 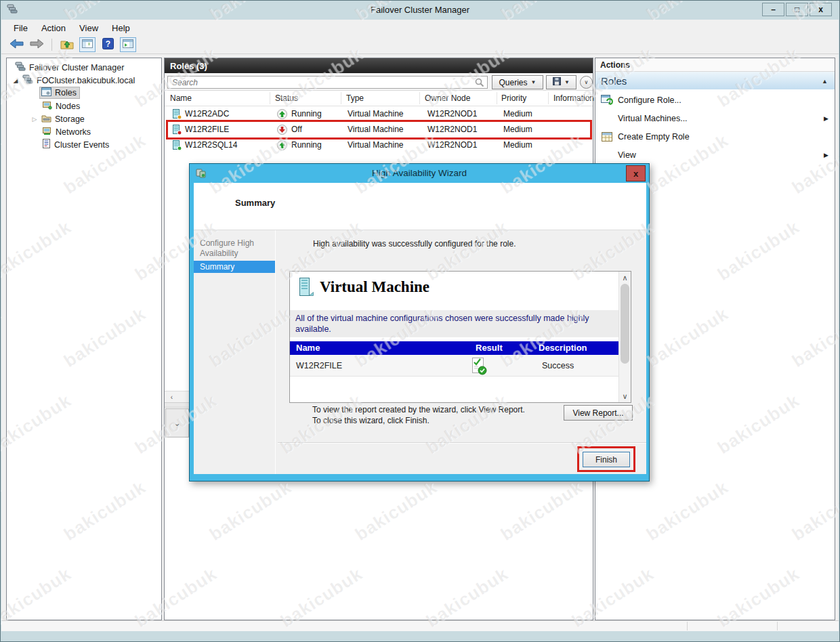 I want to click on status-running-icon, so click(x=282, y=145).